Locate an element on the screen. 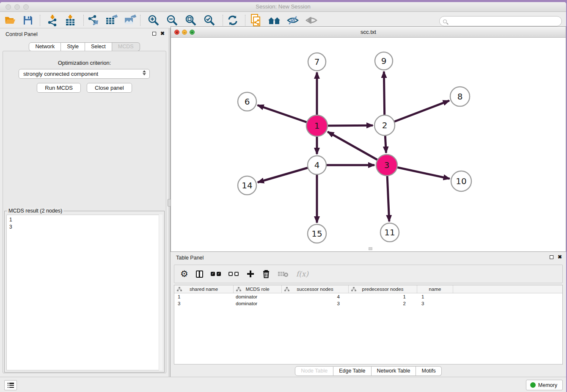 The image size is (567, 392). graph-node-label-9: 9 is located at coordinates (384, 61).